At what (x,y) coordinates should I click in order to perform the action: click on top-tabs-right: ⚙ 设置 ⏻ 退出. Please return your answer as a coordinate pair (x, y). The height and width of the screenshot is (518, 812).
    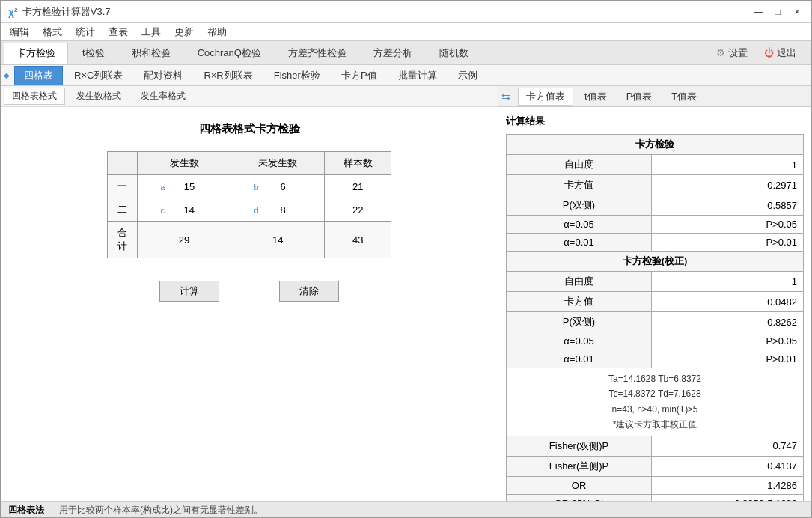
    Looking at the image, I should click on (760, 53).